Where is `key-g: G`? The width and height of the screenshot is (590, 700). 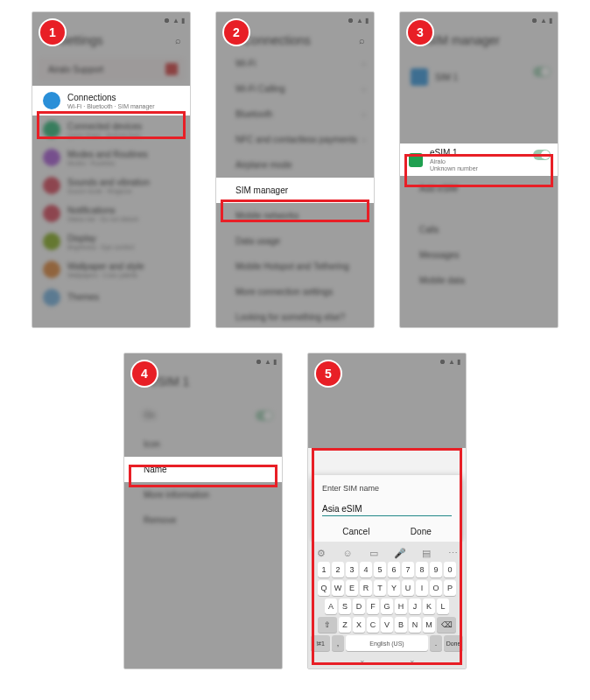
key-g: G is located at coordinates (387, 606).